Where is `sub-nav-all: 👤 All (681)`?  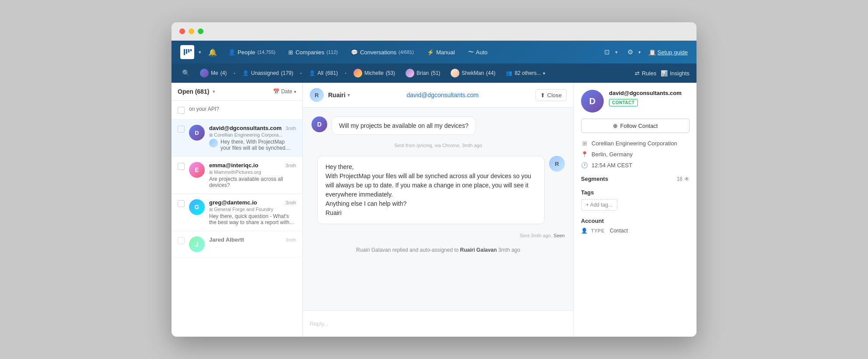
sub-nav-all: 👤 All (681) is located at coordinates (323, 73).